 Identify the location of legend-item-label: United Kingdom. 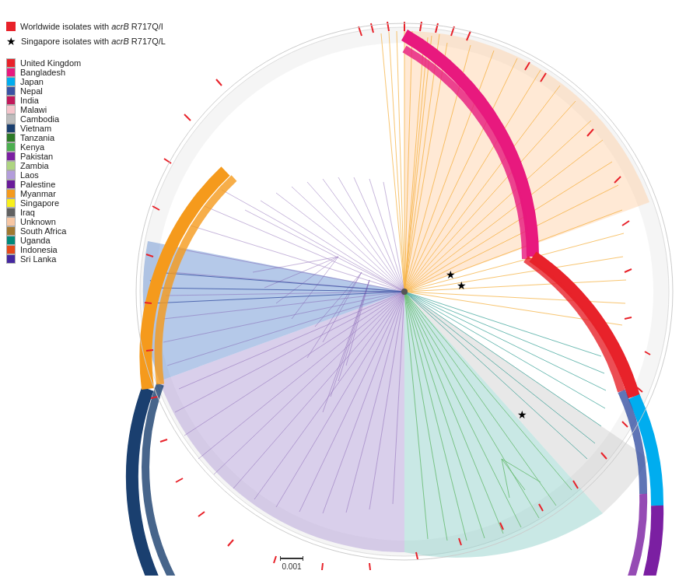
(51, 63).